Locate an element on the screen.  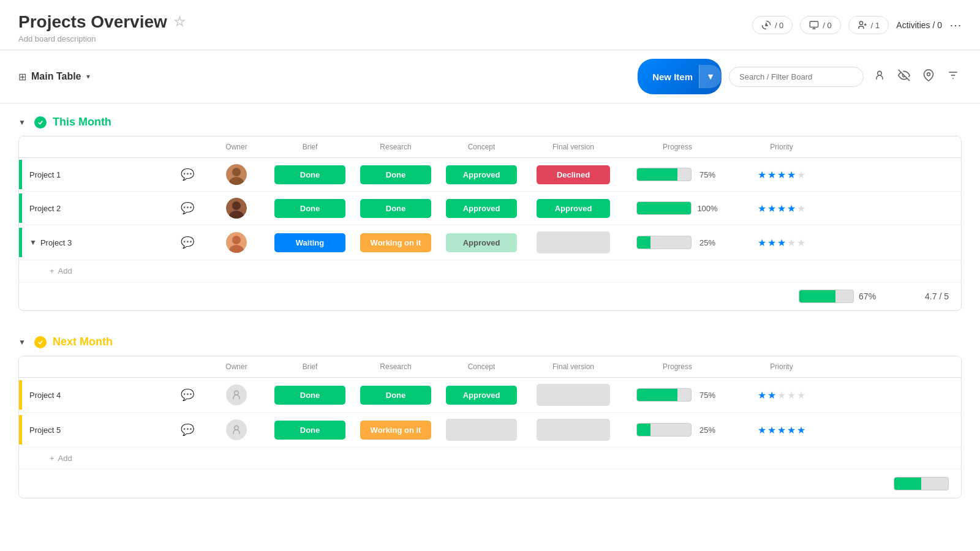
integrations-badge: / 0 is located at coordinates (820, 25).